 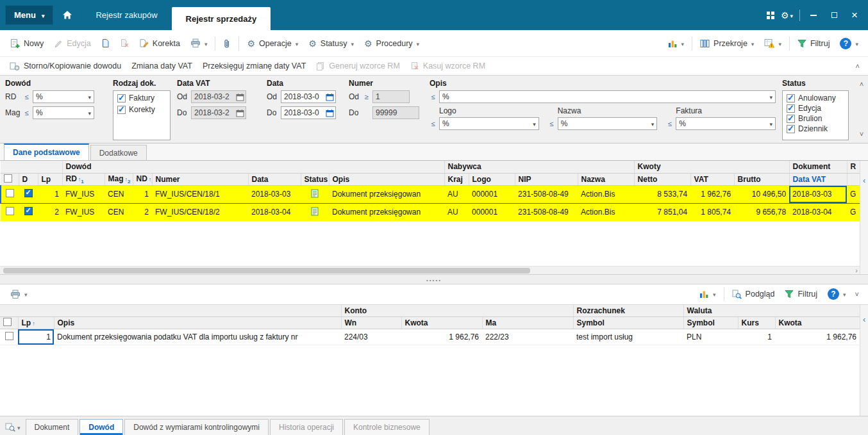 What do you see at coordinates (608, 124) in the screenshot?
I see `nazwa-filter-select: %` at bounding box center [608, 124].